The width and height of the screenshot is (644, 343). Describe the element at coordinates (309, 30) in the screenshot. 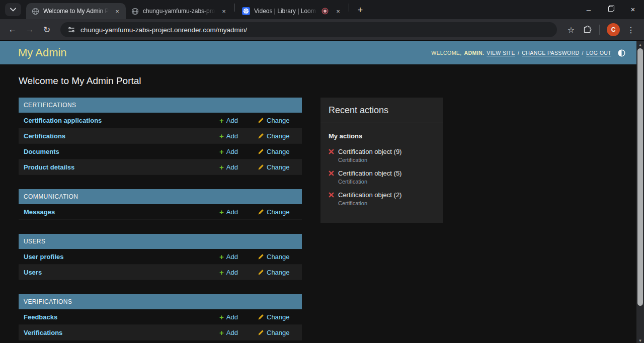

I see `address-bar: chungu-yamfumu-zabs-project.onrender.com…` at that location.